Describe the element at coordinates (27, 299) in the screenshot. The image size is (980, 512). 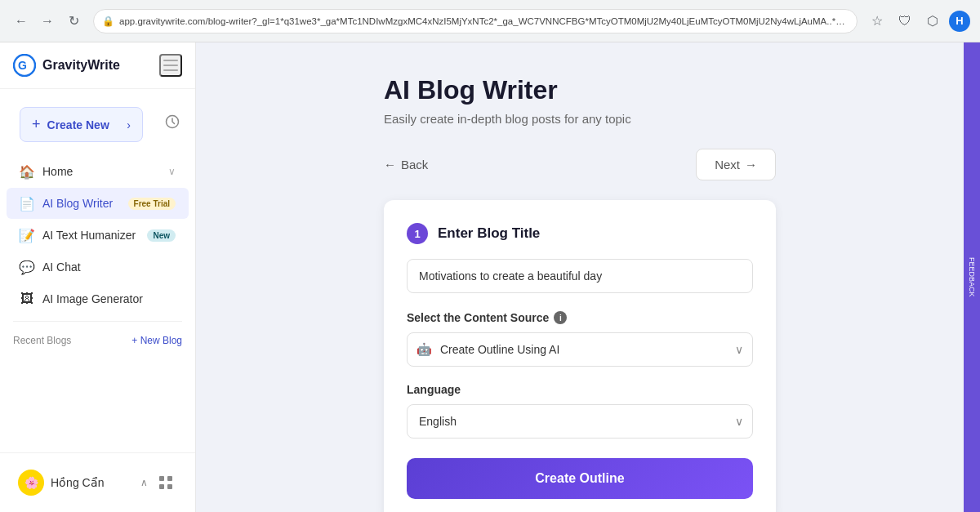
I see `image-generator-icon: 🖼` at that location.